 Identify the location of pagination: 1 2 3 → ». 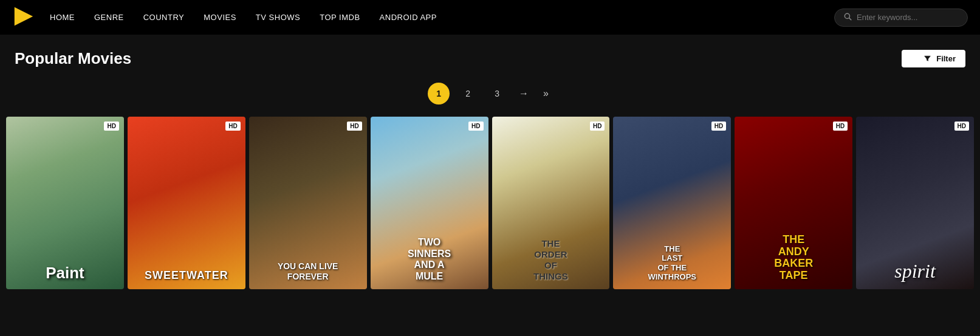
(490, 96).